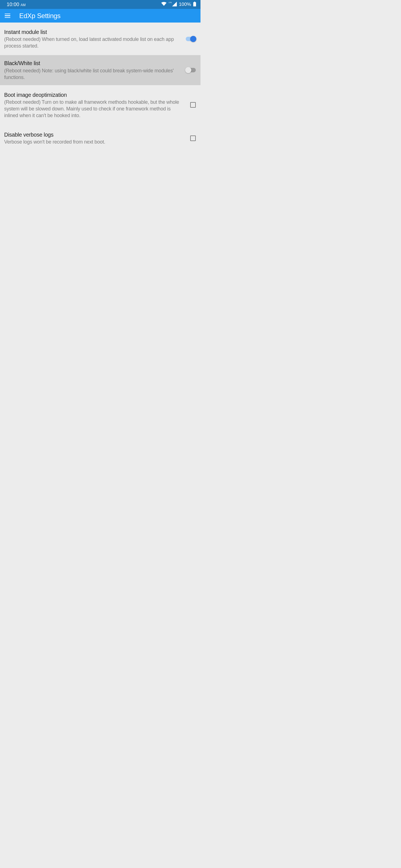 The image size is (401, 868). What do you see at coordinates (179, 5) in the screenshot?
I see `status-right: LTE 100%` at bounding box center [179, 5].